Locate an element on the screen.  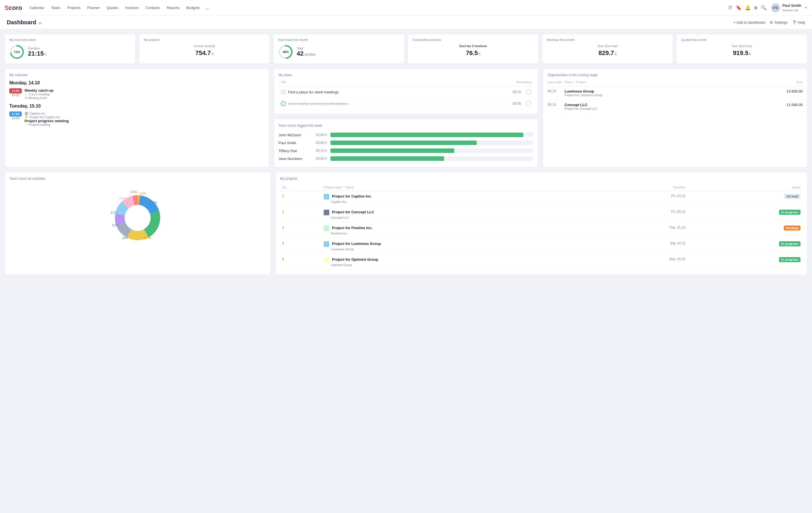
settings-button: ⚙ Settings is located at coordinates (779, 22).